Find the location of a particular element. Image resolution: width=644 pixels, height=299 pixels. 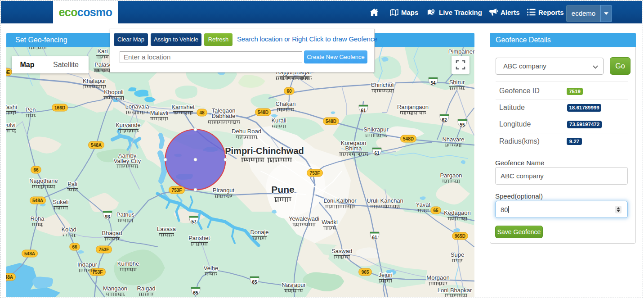

svg-text: Vashi is located at coordinates (12, 107).